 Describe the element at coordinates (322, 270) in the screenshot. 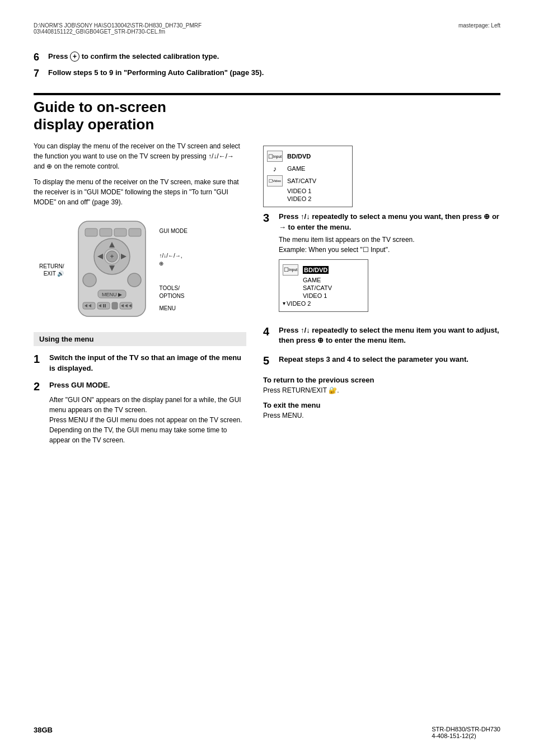

I see `menu-bottom-row-input: ☐Input BD/DVD` at that location.